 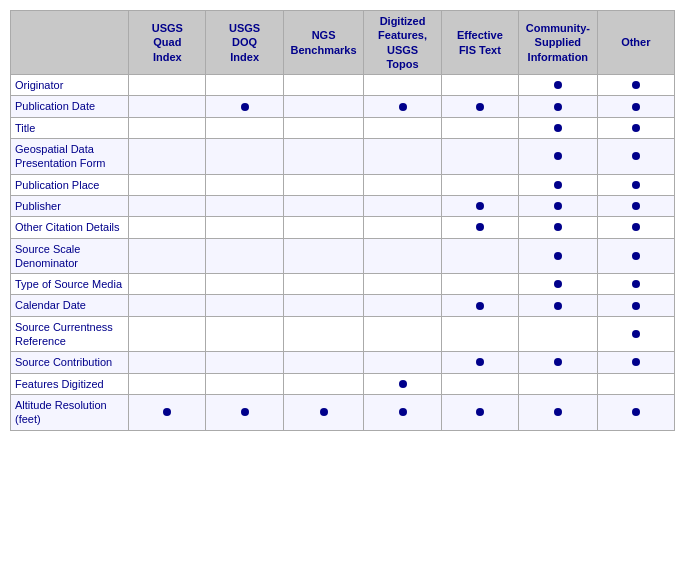 I want to click on table-row: Publication Place, so click(x=343, y=184).